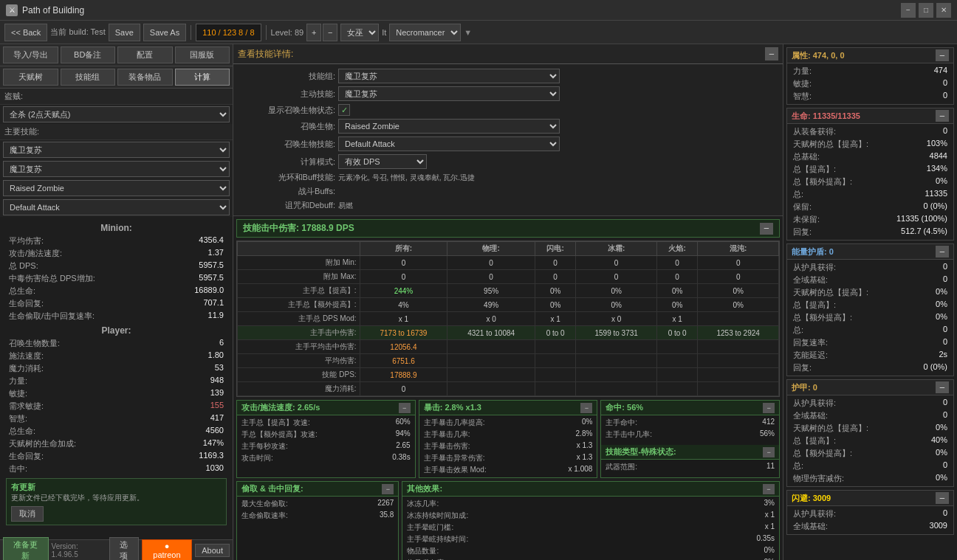  What do you see at coordinates (591, 521) in the screenshot?
I see `other-effects-panel: 其他效果: − 冰冻几率: 3% 冰冻持续时间加成: x 1` at bounding box center [591, 521].